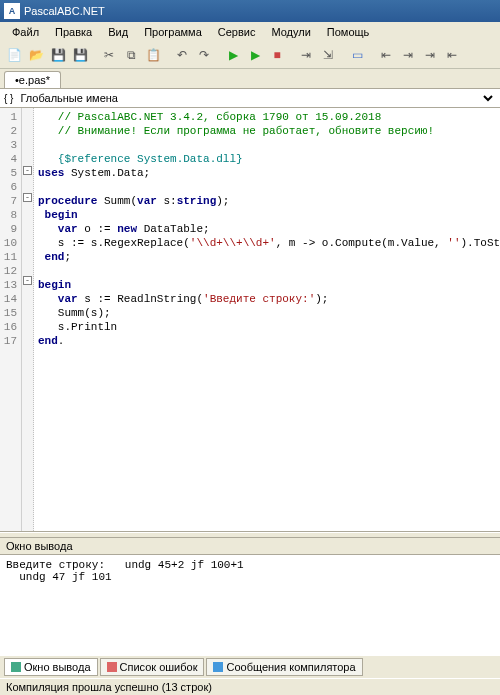  Describe the element at coordinates (233, 55) in the screenshot. I see `run-icon: ▶` at that location.